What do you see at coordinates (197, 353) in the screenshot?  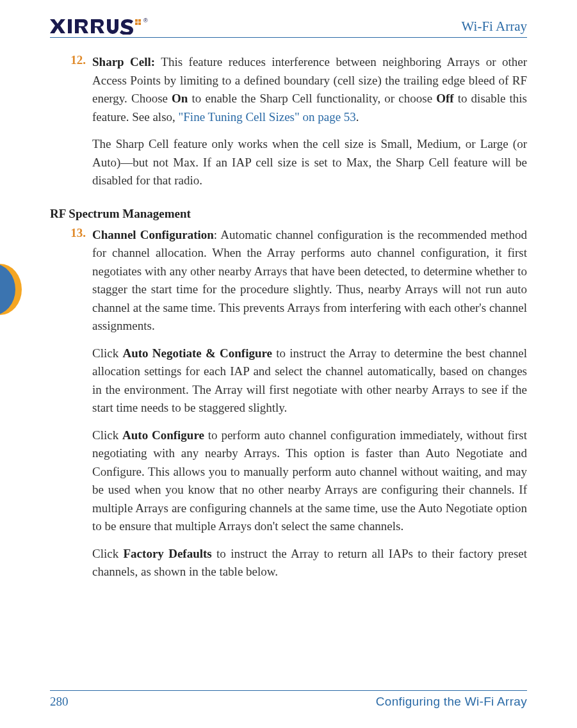 I see `action-auto-negotiate: Auto Negotiate & Configure` at bounding box center [197, 353].